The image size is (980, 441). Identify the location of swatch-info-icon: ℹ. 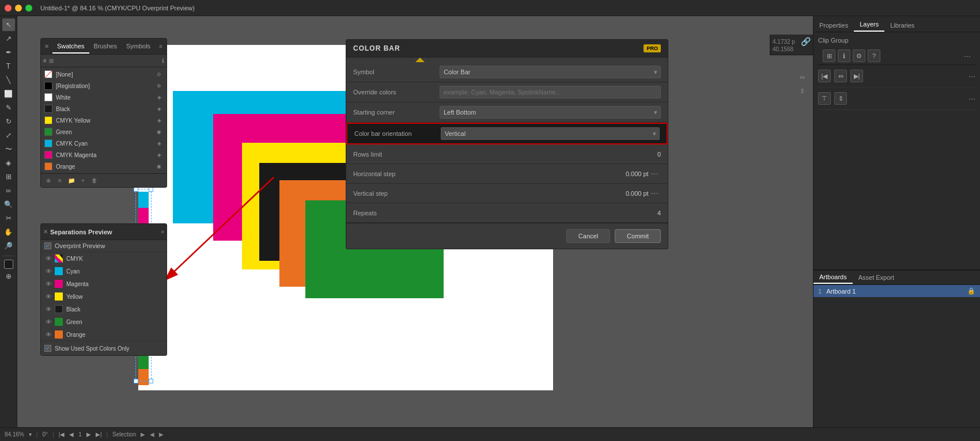
(163, 61).